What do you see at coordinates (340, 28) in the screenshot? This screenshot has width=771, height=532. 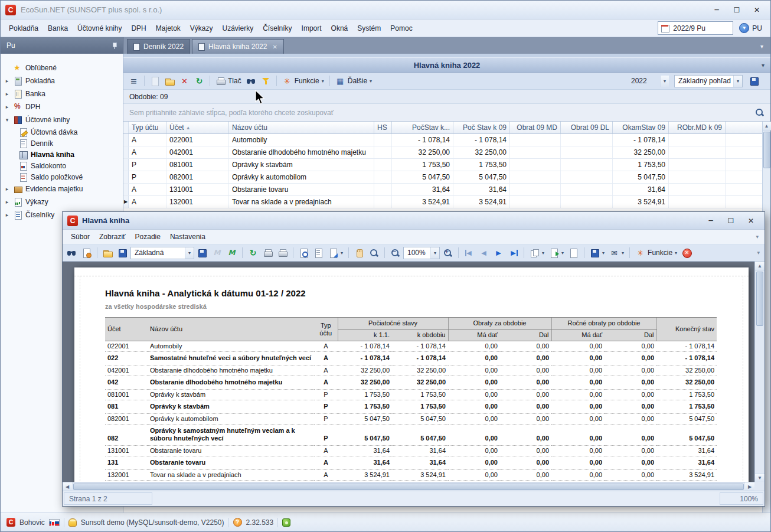 I see `menu-okna: Okná` at bounding box center [340, 28].